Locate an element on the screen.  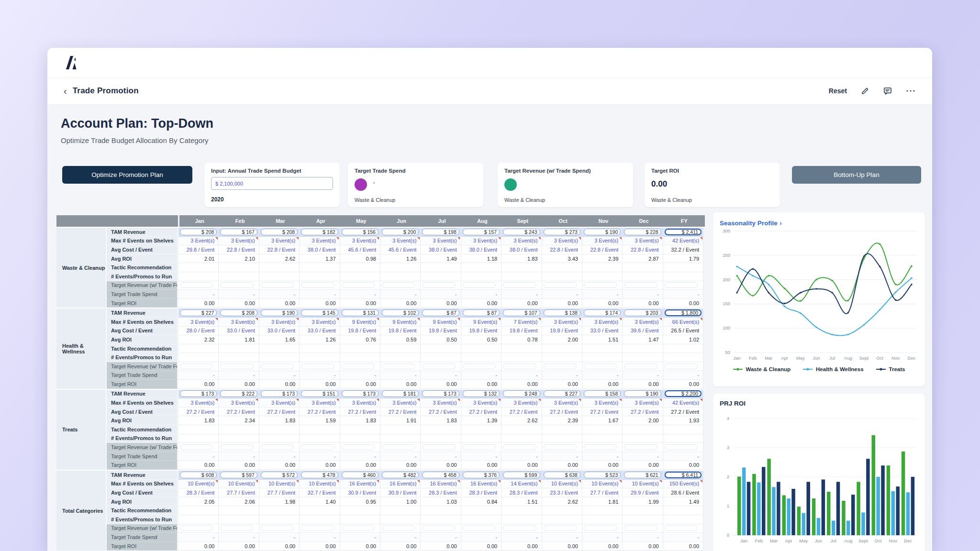
column-header: Dec is located at coordinates (644, 221).